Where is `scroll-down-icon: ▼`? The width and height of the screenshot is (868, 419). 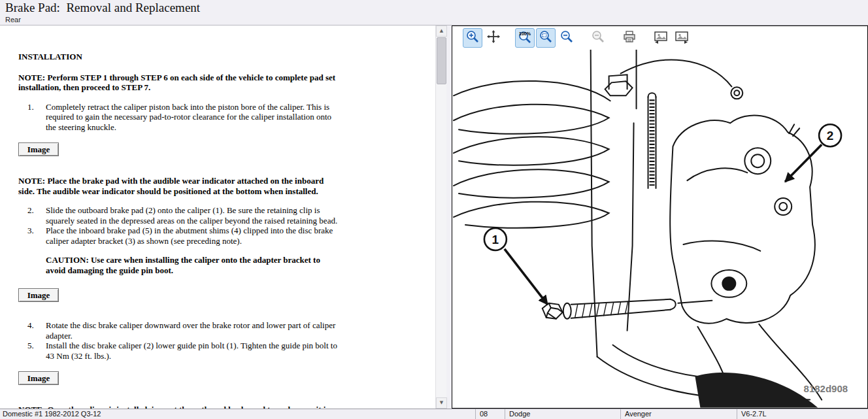 scroll-down-icon: ▼ is located at coordinates (442, 403).